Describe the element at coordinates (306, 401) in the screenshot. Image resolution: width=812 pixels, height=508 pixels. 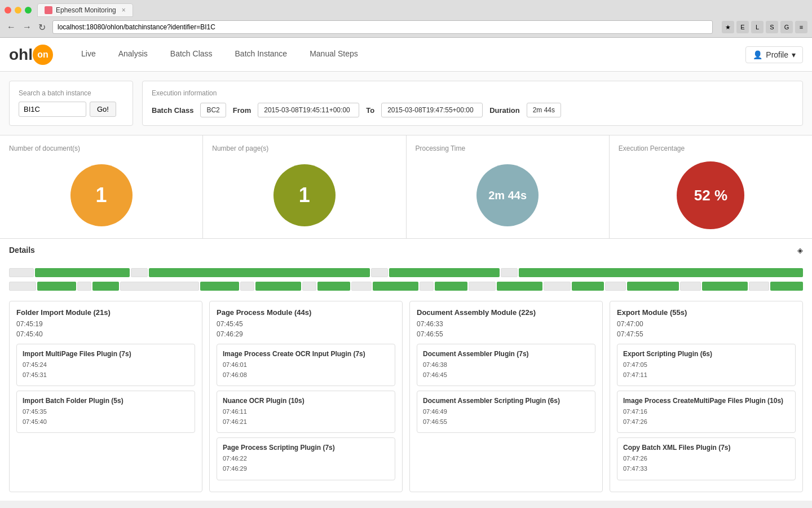
I see `plugin-title-1-1: Nuance OCR Plugin (10s)` at that location.